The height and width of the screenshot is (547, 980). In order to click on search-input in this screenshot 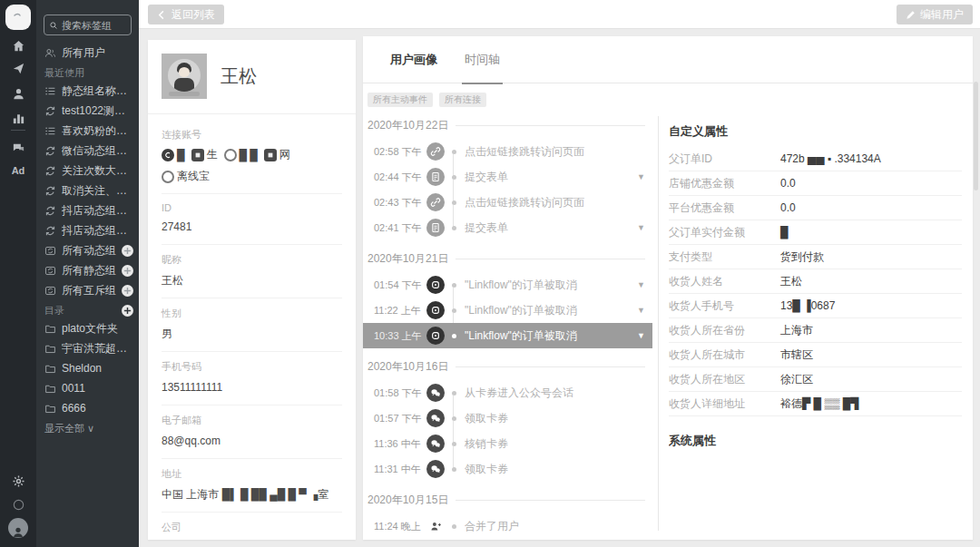, I will do `click(93, 25)`.